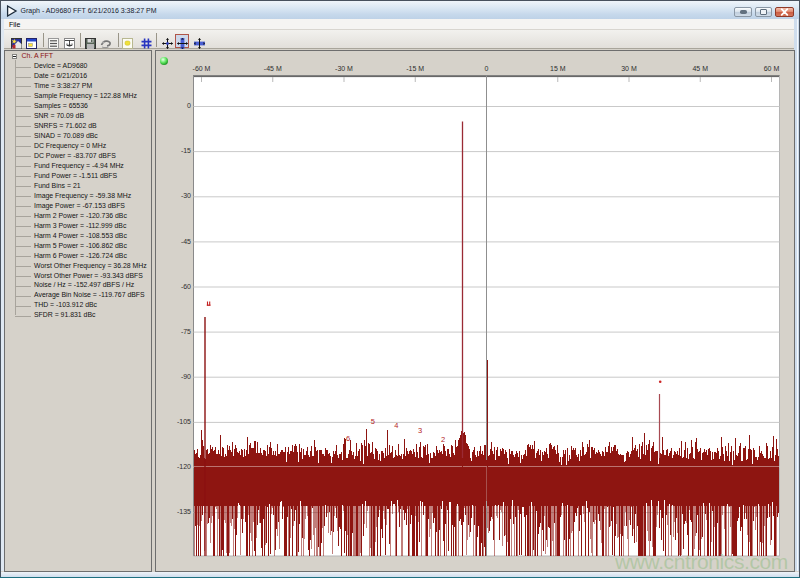 This screenshot has height=578, width=800. What do you see at coordinates (420, 430) in the screenshot?
I see `svg-text: 3` at bounding box center [420, 430].